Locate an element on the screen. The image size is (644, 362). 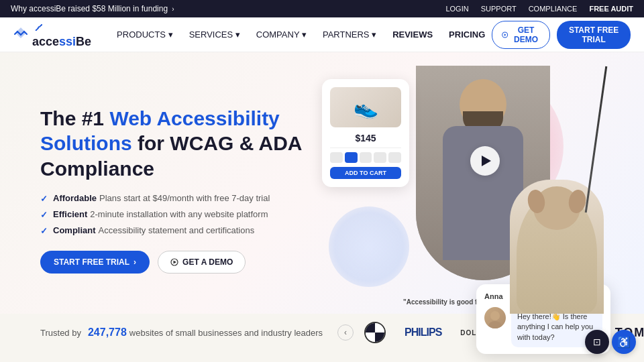
dog-ear-left is located at coordinates (537, 201).